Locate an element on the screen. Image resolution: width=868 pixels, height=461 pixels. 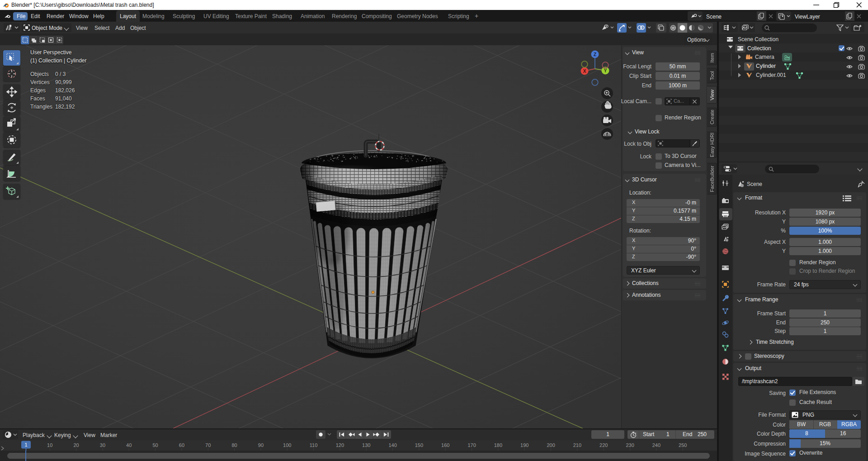
svg-text: 150 is located at coordinates (419, 445).